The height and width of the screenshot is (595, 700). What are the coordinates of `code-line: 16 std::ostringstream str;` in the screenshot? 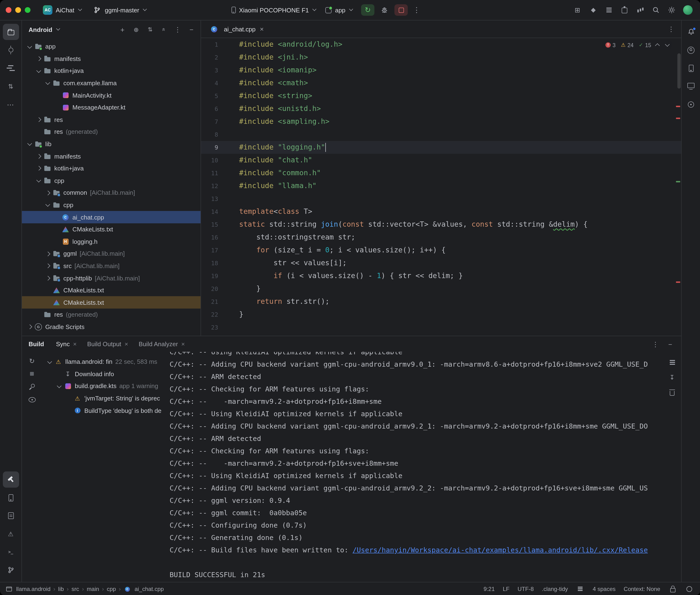 It's located at (441, 237).